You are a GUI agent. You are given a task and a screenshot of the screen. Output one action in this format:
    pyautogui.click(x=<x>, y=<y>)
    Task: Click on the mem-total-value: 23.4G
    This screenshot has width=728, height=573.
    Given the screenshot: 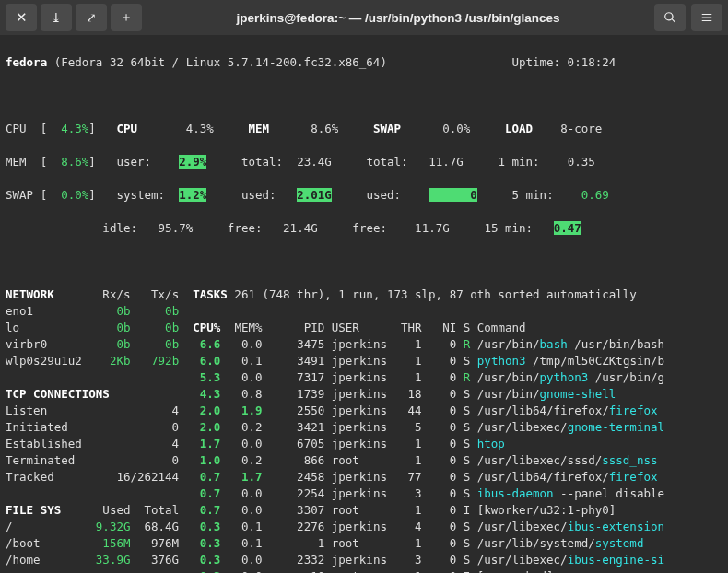 What is the action you would take?
    pyautogui.click(x=314, y=162)
    